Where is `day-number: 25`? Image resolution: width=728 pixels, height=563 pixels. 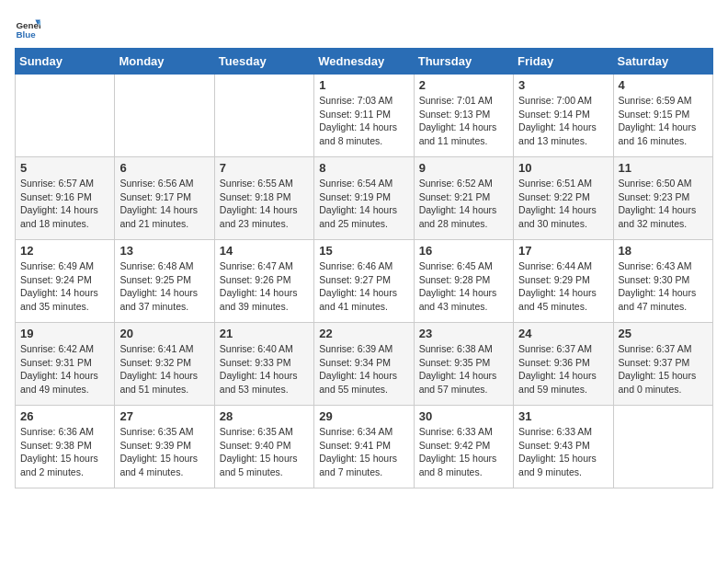 day-number: 25 is located at coordinates (664, 333).